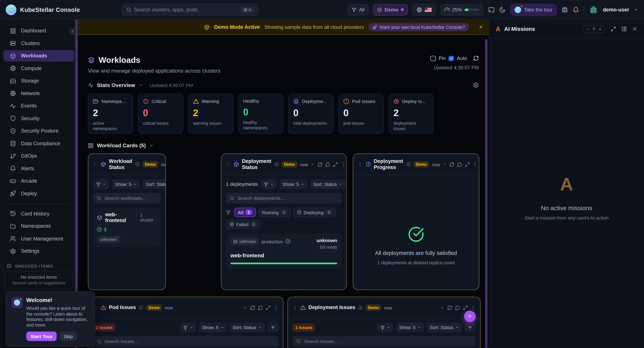  What do you see at coordinates (600, 29) in the screenshot?
I see `font-larger-button: +` at bounding box center [600, 29].